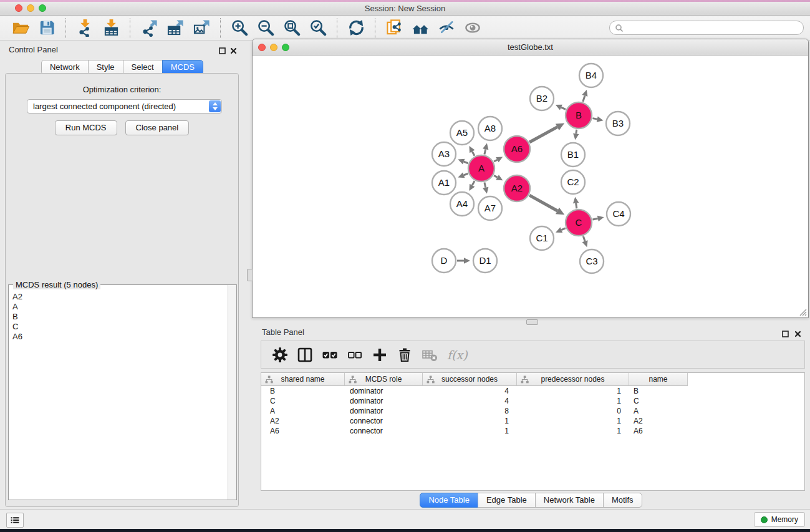  I want to click on memory-label: Memory, so click(784, 520).